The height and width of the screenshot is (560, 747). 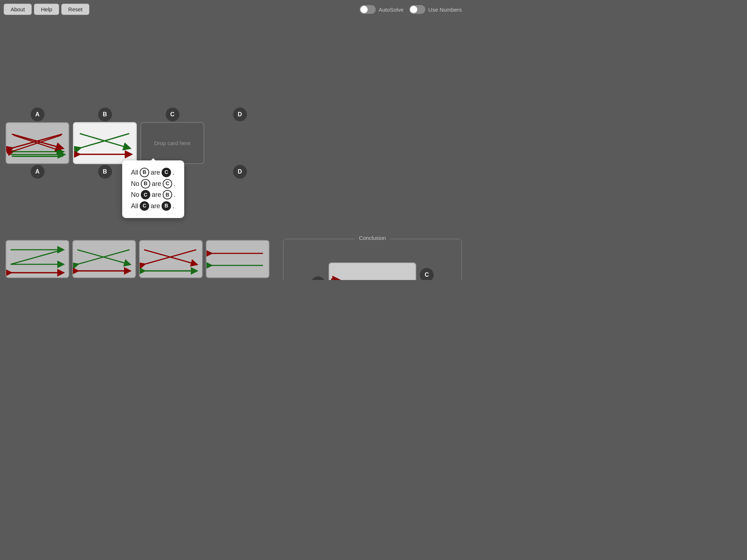 I want to click on conclusion-circle-top-right: C, so click(x=427, y=274).